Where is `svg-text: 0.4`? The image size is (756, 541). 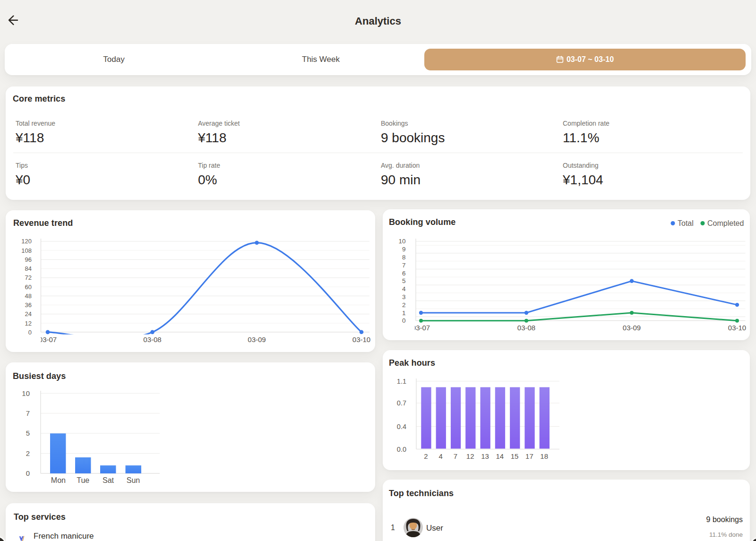 svg-text: 0.4 is located at coordinates (402, 427).